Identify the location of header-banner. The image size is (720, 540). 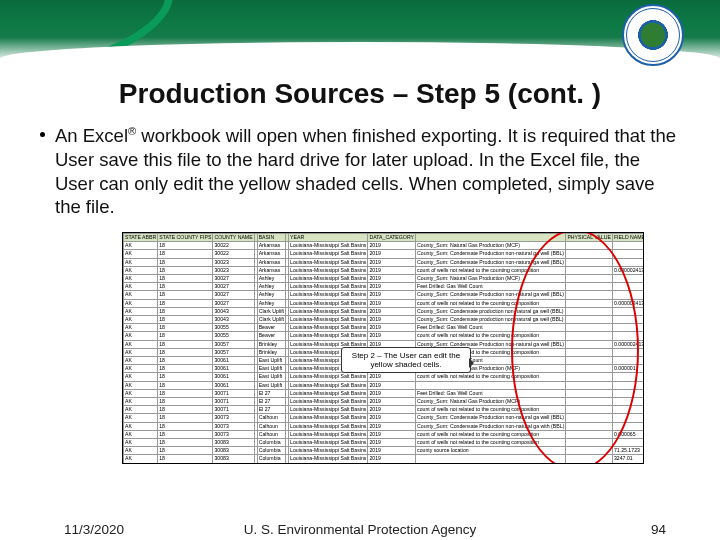
(360, 31).